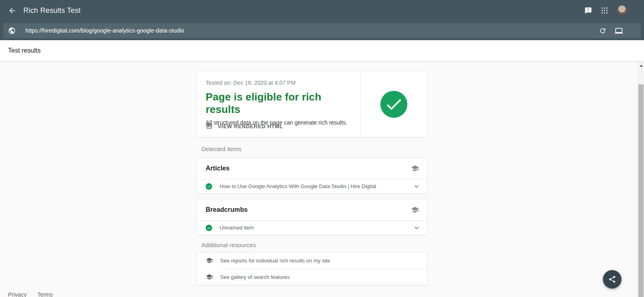 This screenshot has width=644, height=297. What do you see at coordinates (237, 227) in the screenshot?
I see `detected-item-text: Unnamed item` at bounding box center [237, 227].